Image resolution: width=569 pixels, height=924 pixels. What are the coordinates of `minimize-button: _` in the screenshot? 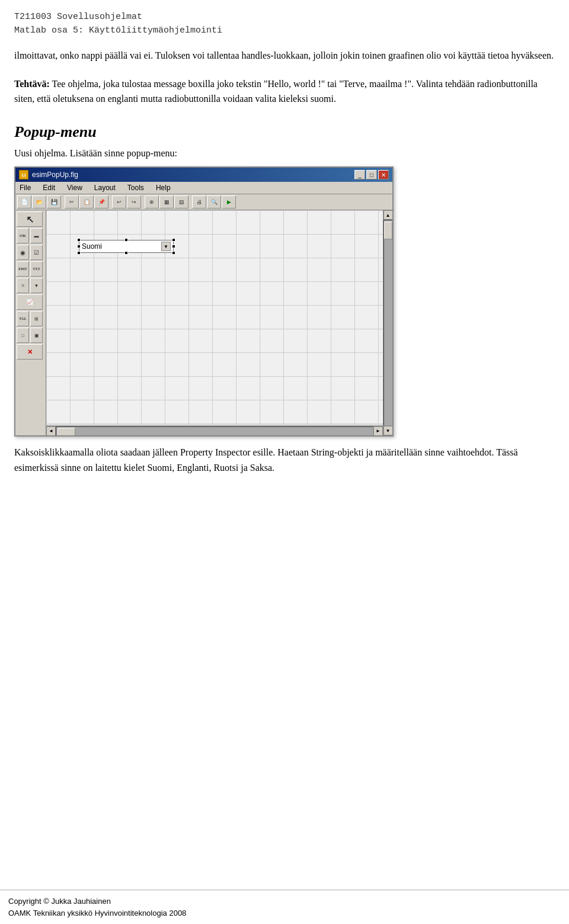 It's located at (360, 175).